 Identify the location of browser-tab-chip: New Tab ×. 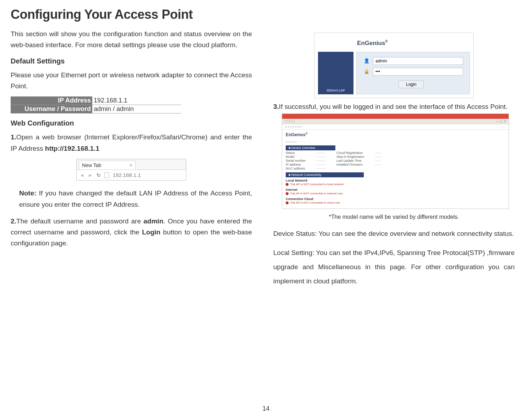
(107, 165).